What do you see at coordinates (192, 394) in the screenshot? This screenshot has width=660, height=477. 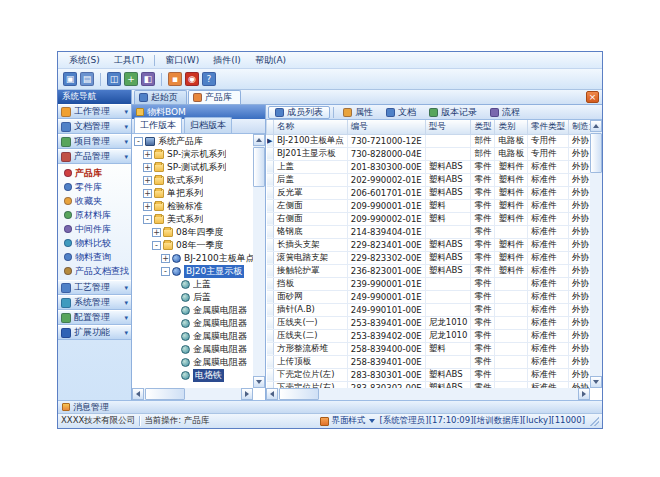 I see `bom-tree-horizontal-scrollbar` at bounding box center [192, 394].